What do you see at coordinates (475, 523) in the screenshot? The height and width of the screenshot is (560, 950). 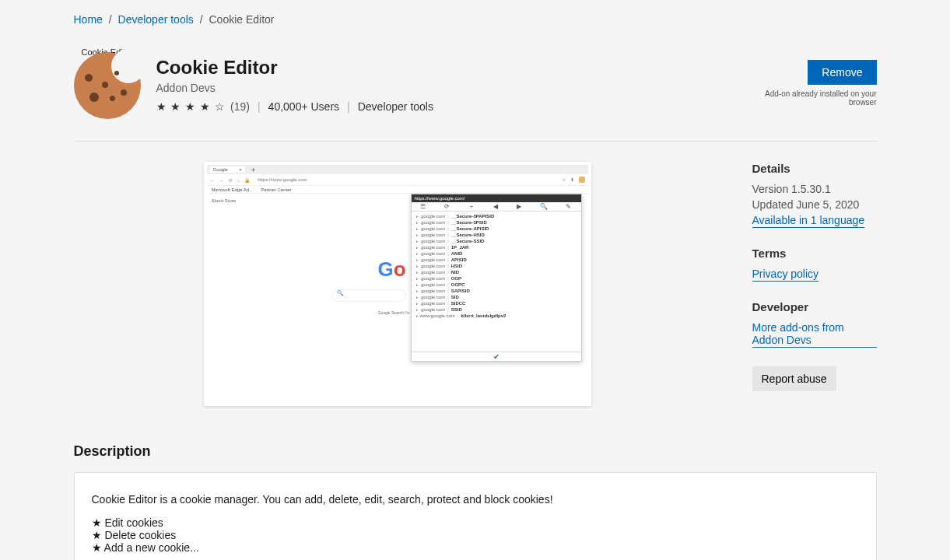 I see `feature-line: ★ Edit cookies` at bounding box center [475, 523].